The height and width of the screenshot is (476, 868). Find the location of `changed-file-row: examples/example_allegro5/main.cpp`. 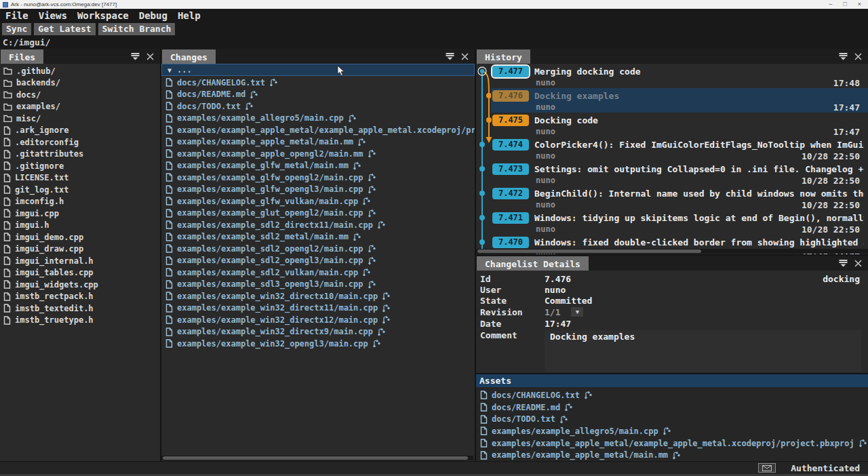

changed-file-row: examples/example_allegro5/main.cpp is located at coordinates (318, 119).